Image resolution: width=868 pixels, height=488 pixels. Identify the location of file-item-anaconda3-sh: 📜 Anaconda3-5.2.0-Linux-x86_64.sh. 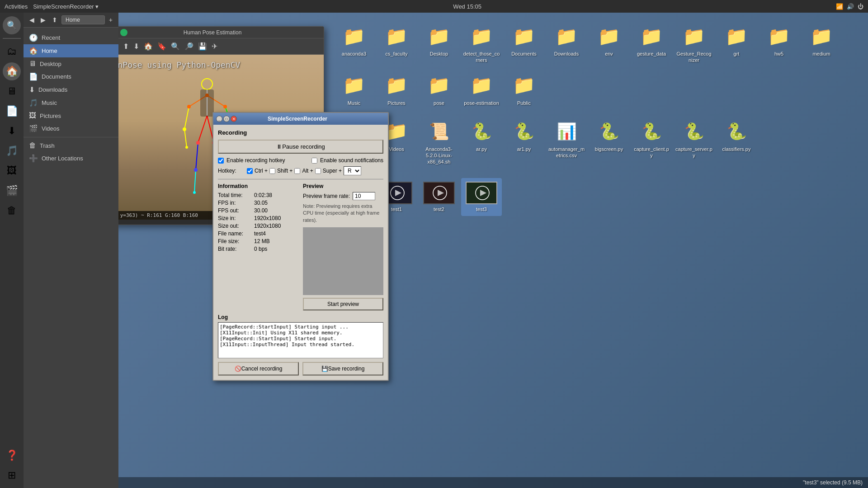
(439, 142).